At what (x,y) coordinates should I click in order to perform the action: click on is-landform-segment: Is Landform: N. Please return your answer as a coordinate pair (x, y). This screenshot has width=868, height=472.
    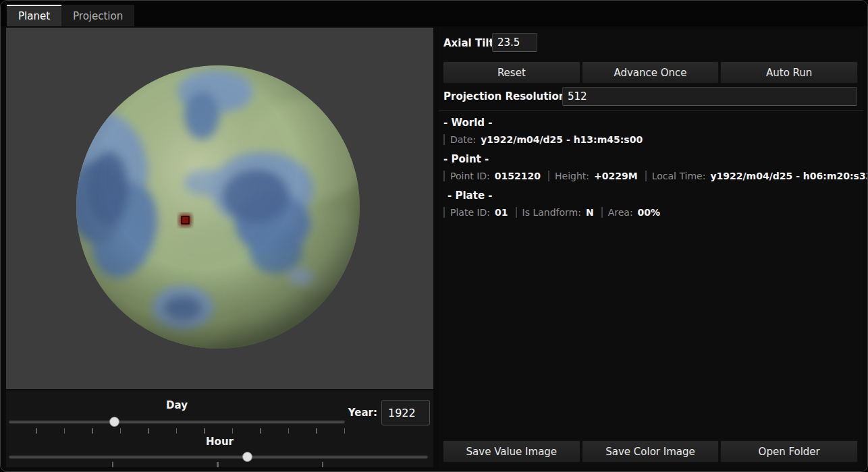
    Looking at the image, I should click on (555, 212).